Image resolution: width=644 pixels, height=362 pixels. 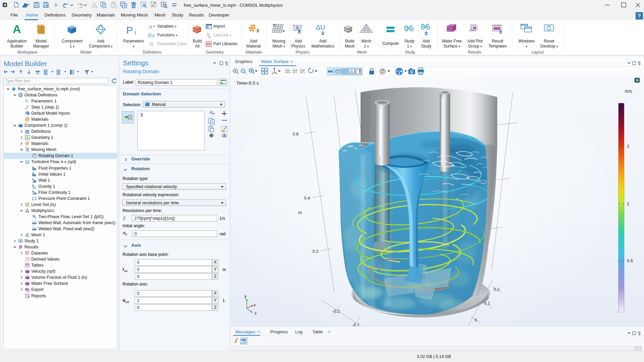 I want to click on svg-text: 0.1, so click(x=487, y=303).